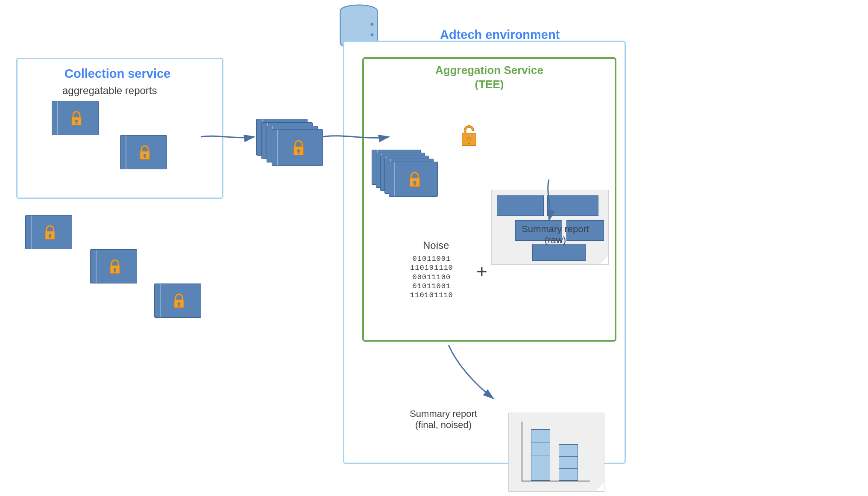  What do you see at coordinates (120, 128) in the screenshot?
I see `collection-service-box: Collection service aggregatable reports` at bounding box center [120, 128].